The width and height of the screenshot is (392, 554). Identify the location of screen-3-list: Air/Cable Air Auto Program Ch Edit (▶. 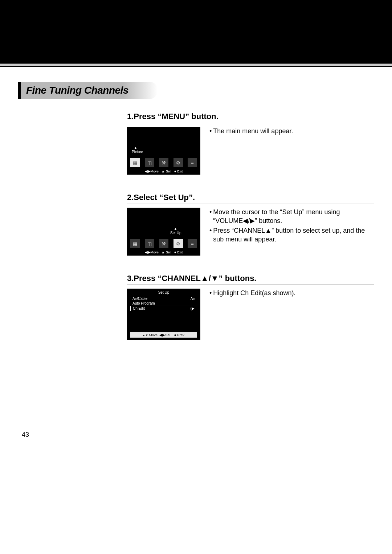
(164, 304).